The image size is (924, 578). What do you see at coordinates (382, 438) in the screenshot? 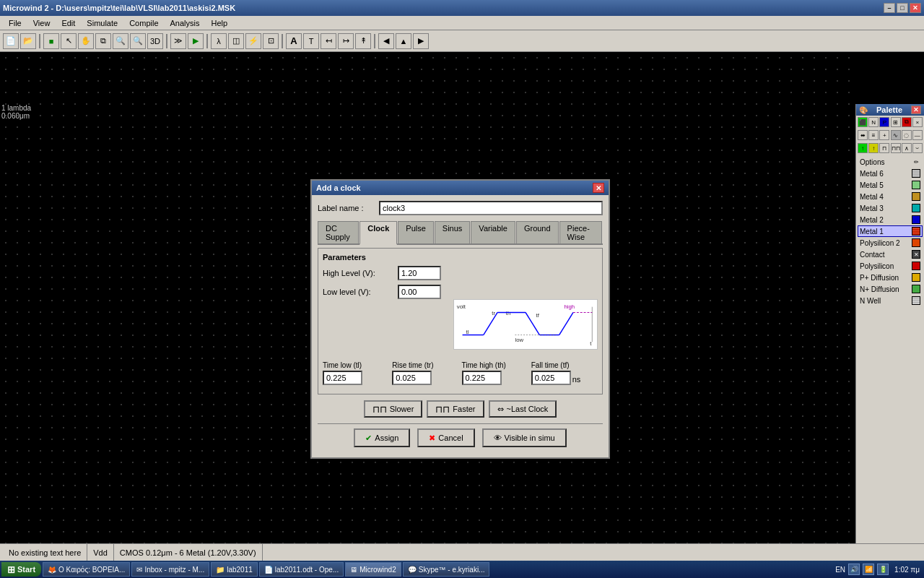
I see `assign-btn: ✔ Assign` at bounding box center [382, 438].